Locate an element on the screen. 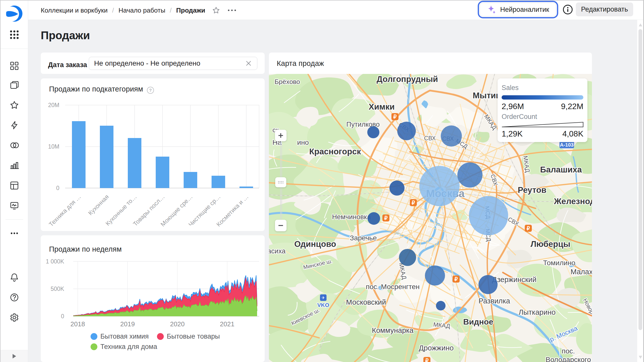 The image size is (644, 362). svg-text: Реутов is located at coordinates (532, 190).